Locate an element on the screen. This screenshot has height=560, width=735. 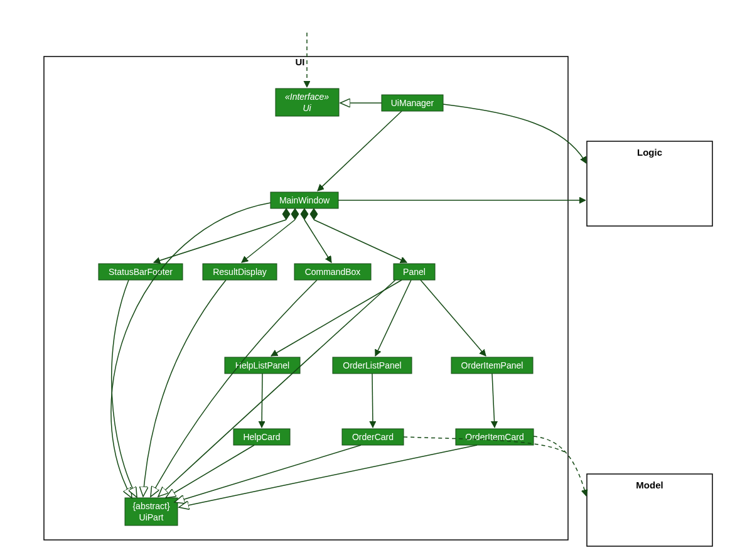
node-mainwindow-label: MainWindow is located at coordinates (305, 200).